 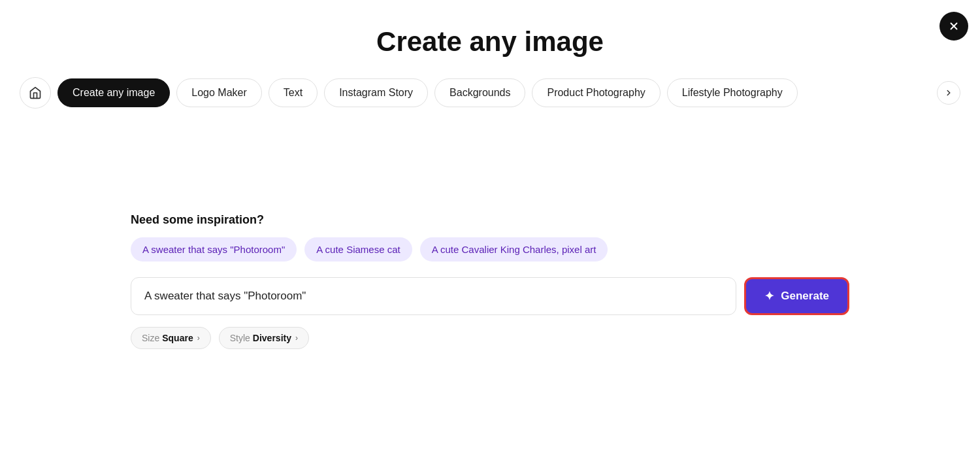 I want to click on nav-bar: Create any image Logo Maker Text Instagr…, so click(x=490, y=93).